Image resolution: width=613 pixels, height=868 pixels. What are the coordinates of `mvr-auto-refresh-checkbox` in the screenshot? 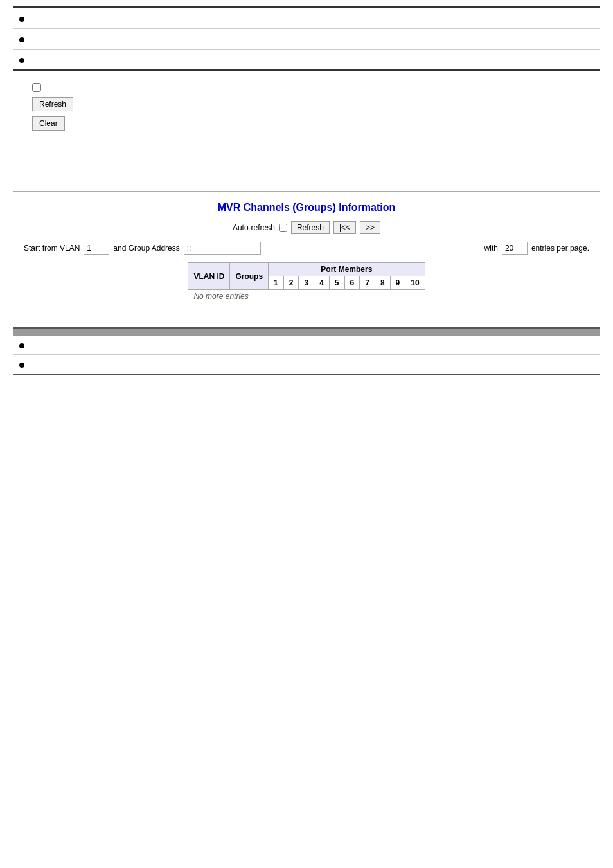 It's located at (283, 228).